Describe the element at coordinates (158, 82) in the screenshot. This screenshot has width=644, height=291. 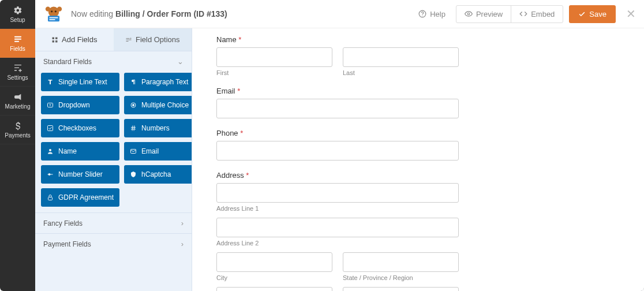
I see `field-type-paragraph-text: Paragraph Text` at that location.